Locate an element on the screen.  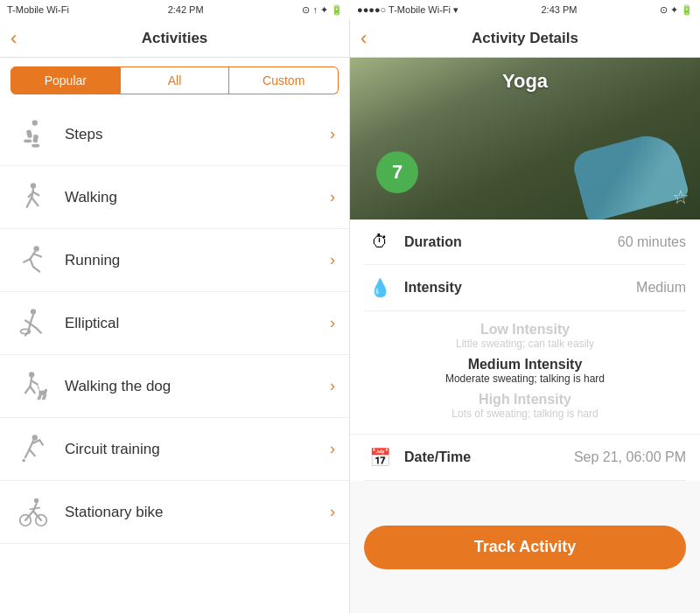
details-section: ⏱ Duration 60 minutes 💧 Intensity Medium is located at coordinates (525, 266).